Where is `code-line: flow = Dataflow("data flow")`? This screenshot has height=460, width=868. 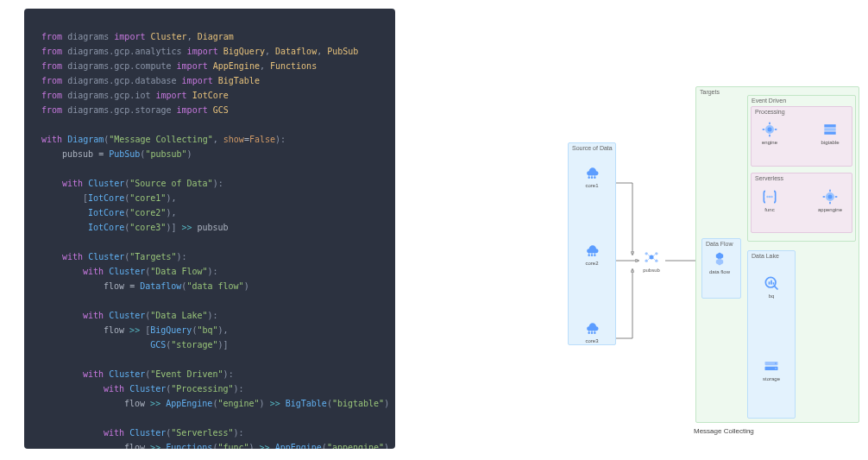 code-line: flow = Dataflow("data flow") is located at coordinates (210, 287).